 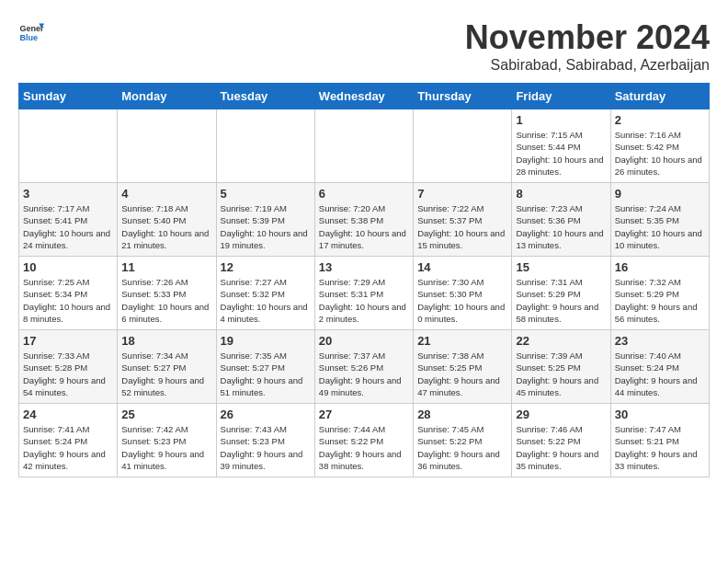 What do you see at coordinates (167, 293) in the screenshot?
I see `table-row: 11Sunrise: 7:26 AM Sunset: 5:33 PM Dayli…` at bounding box center [167, 293].